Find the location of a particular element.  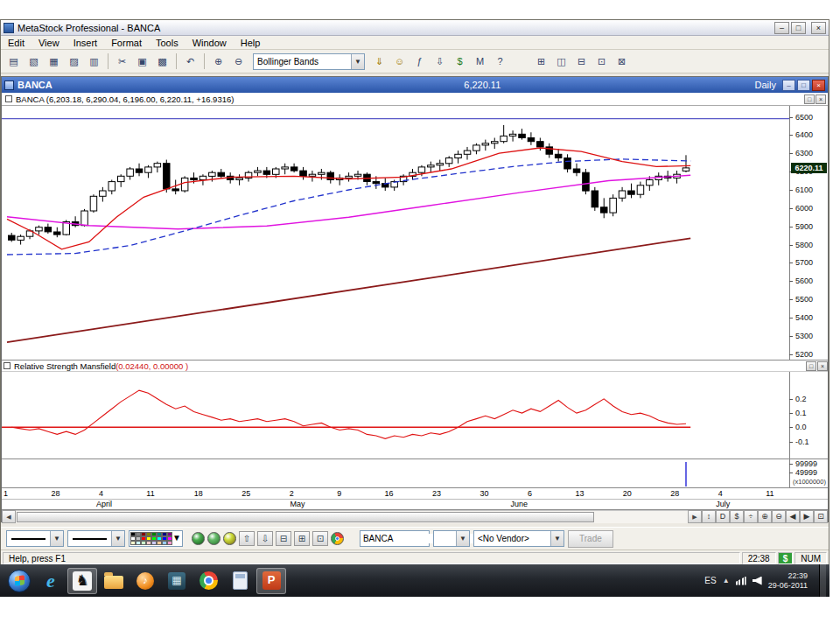

calculator-icon is located at coordinates (240, 581).